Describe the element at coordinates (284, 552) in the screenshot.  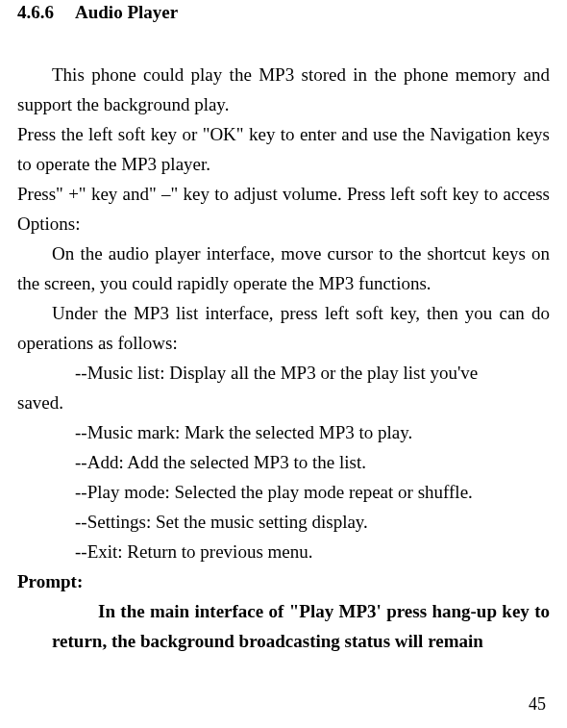
I see `bullet-exit: --Exit: Return to previous menu.` at that location.